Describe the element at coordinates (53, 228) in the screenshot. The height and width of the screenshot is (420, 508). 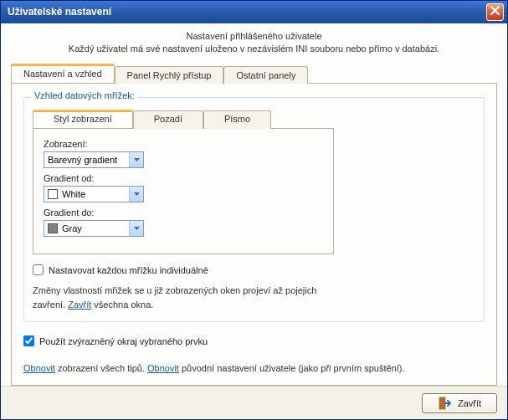
I see `color-swatch-gray` at that location.